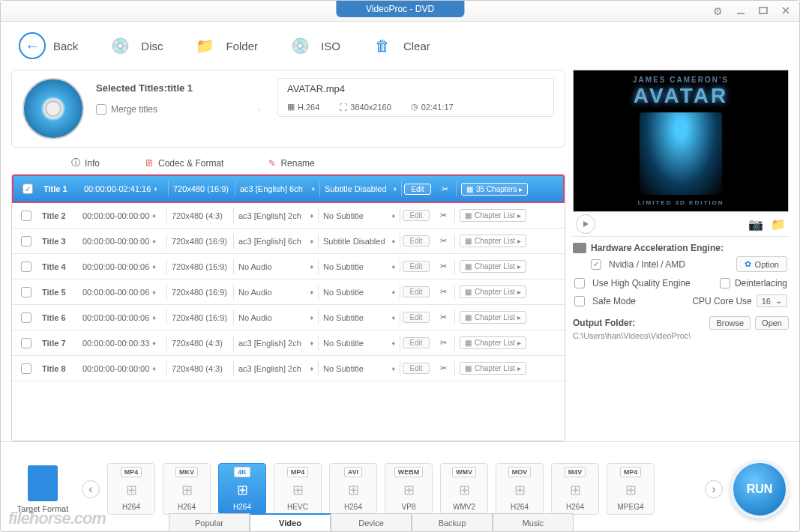 The height and width of the screenshot is (532, 800). I want to click on back-button: ← Back, so click(48, 46).